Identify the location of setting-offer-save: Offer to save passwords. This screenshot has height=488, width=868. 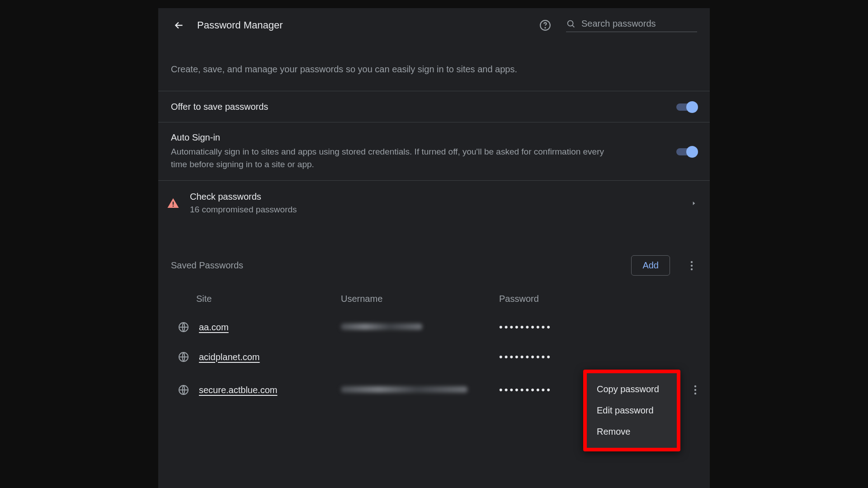
(434, 107).